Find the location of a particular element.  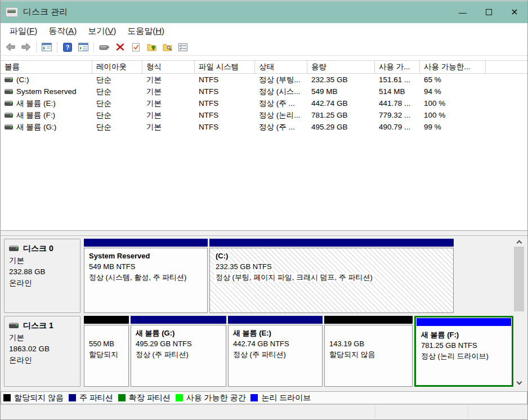

logical-drive-strip is located at coordinates (464, 322).